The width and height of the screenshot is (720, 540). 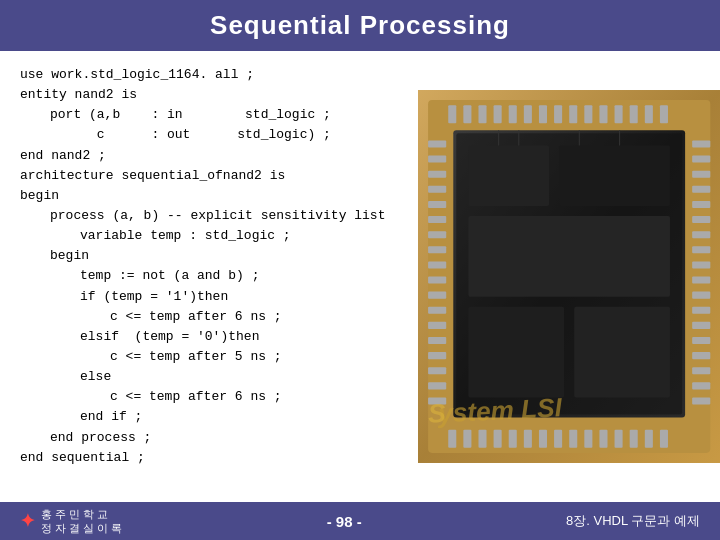 What do you see at coordinates (209, 297) in the screenshot?
I see `code-line-12: if (temp = '1')then` at bounding box center [209, 297].